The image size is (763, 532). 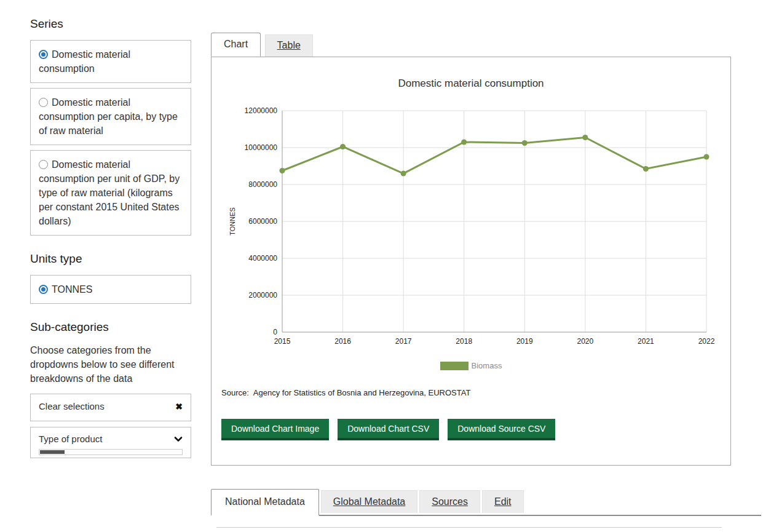 What do you see at coordinates (487, 365) in the screenshot?
I see `legend-label: Biomass` at bounding box center [487, 365].